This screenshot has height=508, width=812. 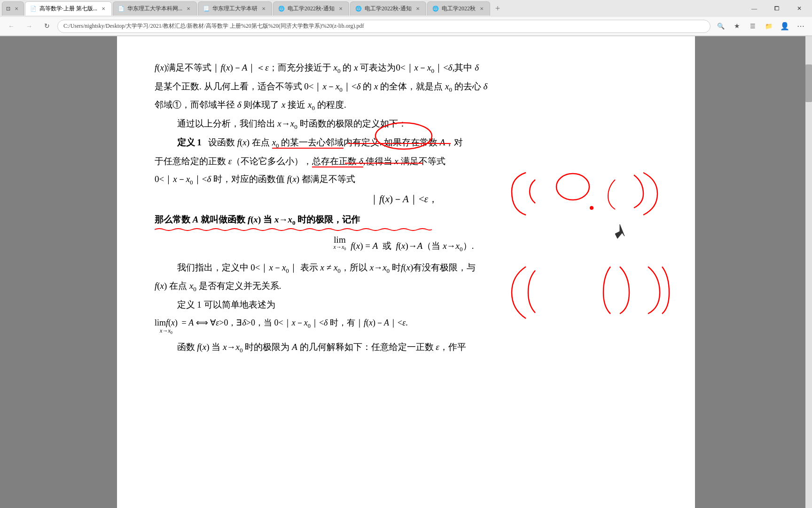 I want to click on toolbar-icons: 🔍 ★ ☰ 📁 👤 ⋯, so click(x=761, y=26).